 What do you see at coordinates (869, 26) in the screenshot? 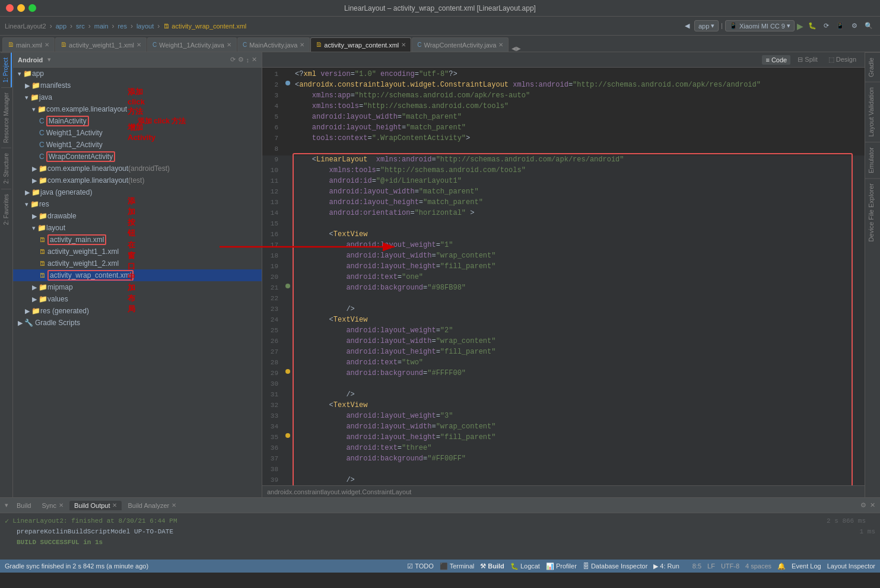
I see `search-btn: 🔍` at bounding box center [869, 26].